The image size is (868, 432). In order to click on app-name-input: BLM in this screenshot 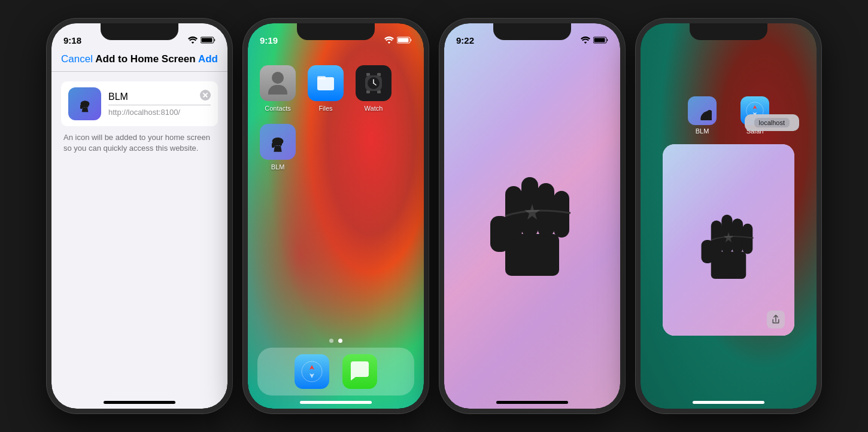, I will do `click(159, 98)`.